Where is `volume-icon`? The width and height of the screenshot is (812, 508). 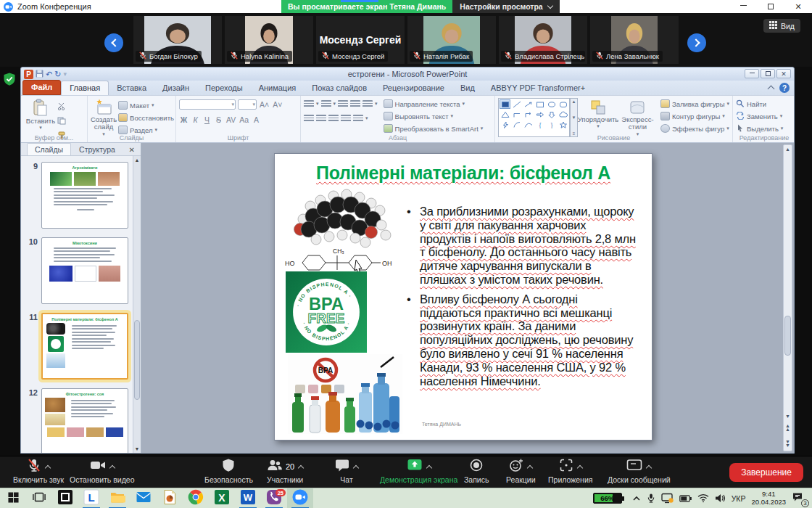
volume-icon is located at coordinates (721, 498).